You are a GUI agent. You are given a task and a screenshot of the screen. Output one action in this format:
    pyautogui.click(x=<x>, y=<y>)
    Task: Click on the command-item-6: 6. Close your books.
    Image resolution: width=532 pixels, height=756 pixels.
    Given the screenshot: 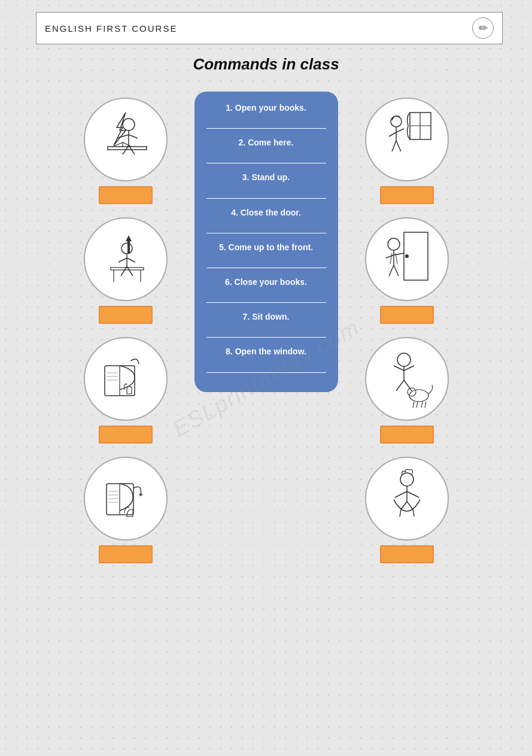 What is the action you would take?
    pyautogui.click(x=266, y=292)
    